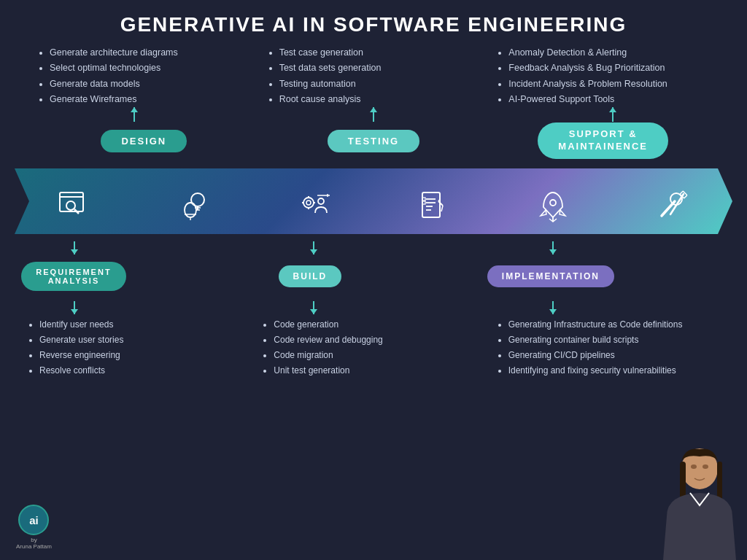 This screenshot has height=560, width=747. Describe the element at coordinates (73, 276) in the screenshot. I see `req-label: REQUIREMENTANALYSIS` at that location.